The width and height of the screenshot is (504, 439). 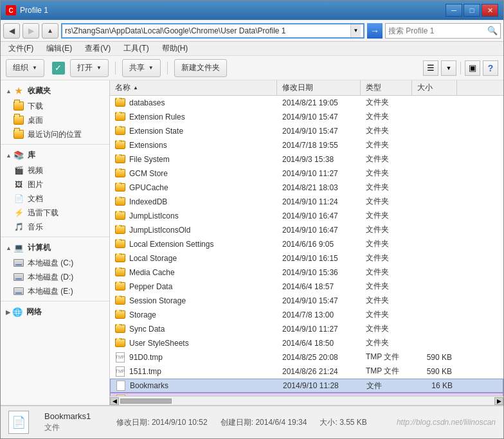 What do you see at coordinates (307, 357) in the screenshot?
I see `table-row: TMP 91D0.tmp 2014/8/25 20:08 TMP 文件 590 …` at bounding box center [307, 357].